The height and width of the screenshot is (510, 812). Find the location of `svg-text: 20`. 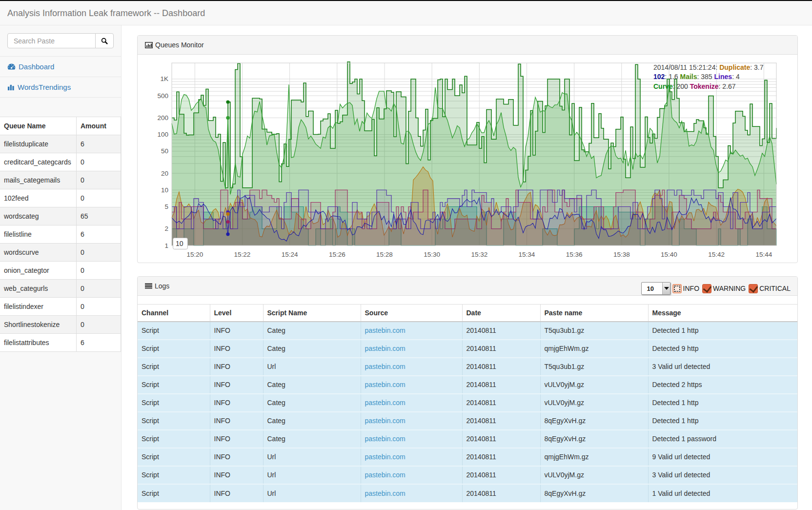

svg-text: 20 is located at coordinates (165, 174).